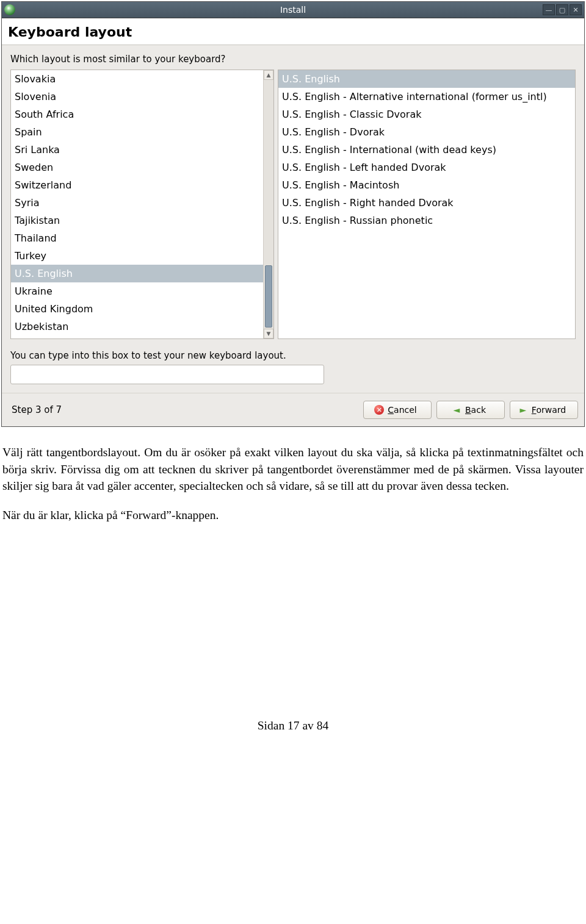 Image resolution: width=586 pixels, height=924 pixels. What do you see at coordinates (293, 410) in the screenshot?
I see `wizard-footer: Step 3 of 7 ✕ Cancel ◄ Back ► Forward` at bounding box center [293, 410].